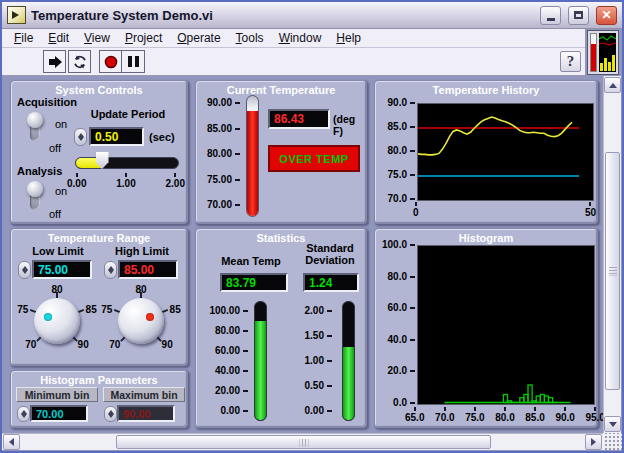 This screenshot has width=624, height=453. What do you see at coordinates (61, 124) in the screenshot?
I see `acquisition-on-label: on` at bounding box center [61, 124].